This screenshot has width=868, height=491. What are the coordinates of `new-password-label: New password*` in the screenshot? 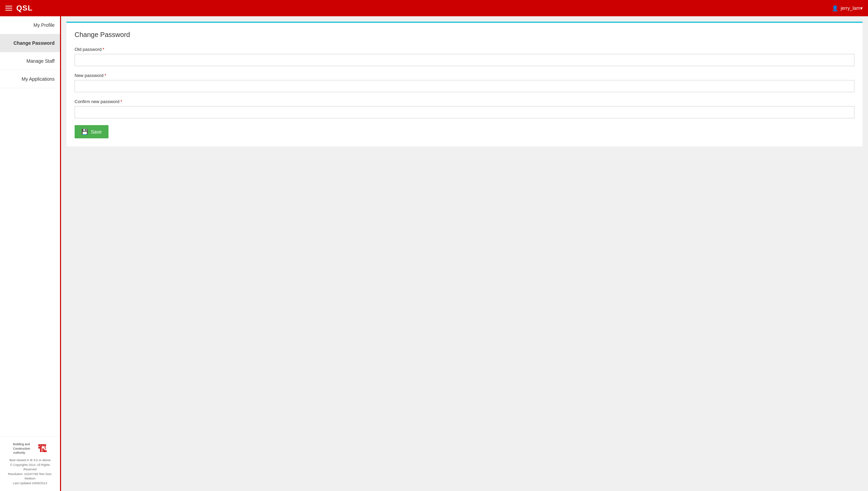 It's located at (465, 75).